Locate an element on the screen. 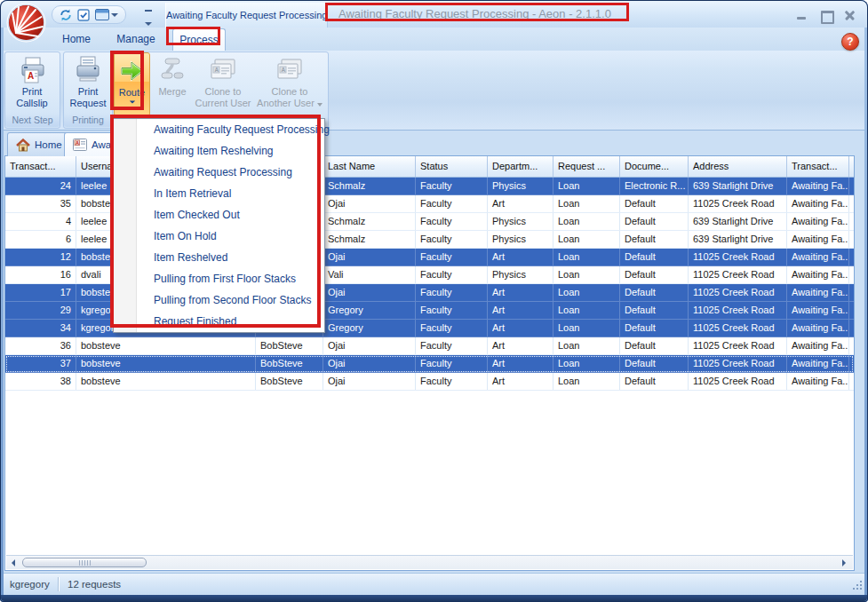 The image size is (868, 602). route-menu-item: Awaiting Item Reshelving is located at coordinates (231, 151).